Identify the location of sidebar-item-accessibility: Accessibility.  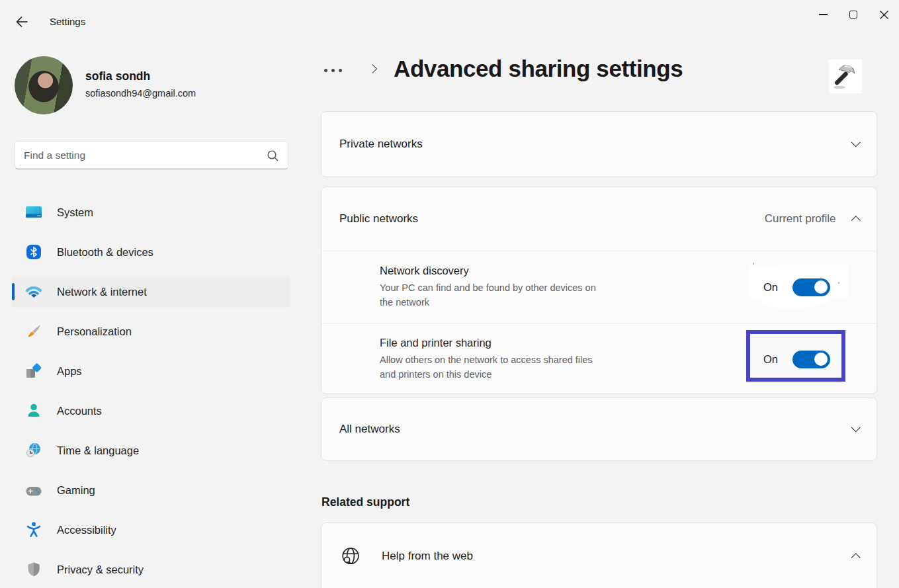
(151, 530).